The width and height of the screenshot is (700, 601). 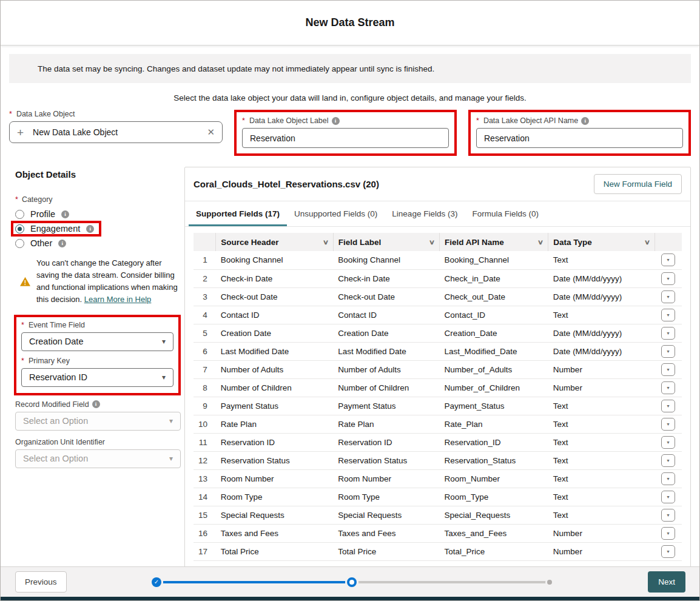 I want to click on row-number: 1, so click(x=205, y=260).